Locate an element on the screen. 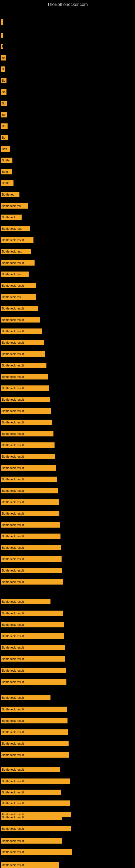 The height and width of the screenshot is (868, 135). bar-row: Bottle is located at coordinates (7, 183).